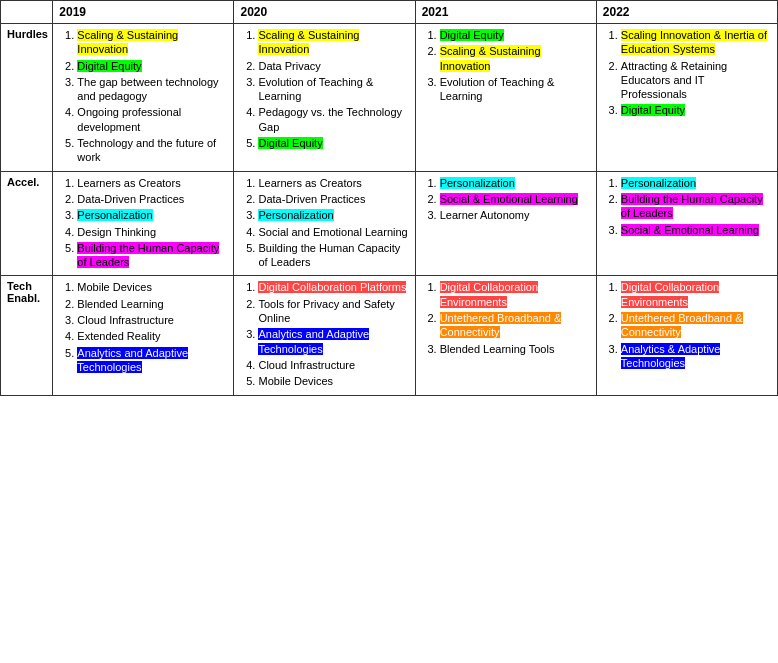 This screenshot has width=778, height=663. What do you see at coordinates (506, 336) in the screenshot?
I see `cell-2-2: Digital Collaboration EnvironmentsUnteth…` at bounding box center [506, 336].